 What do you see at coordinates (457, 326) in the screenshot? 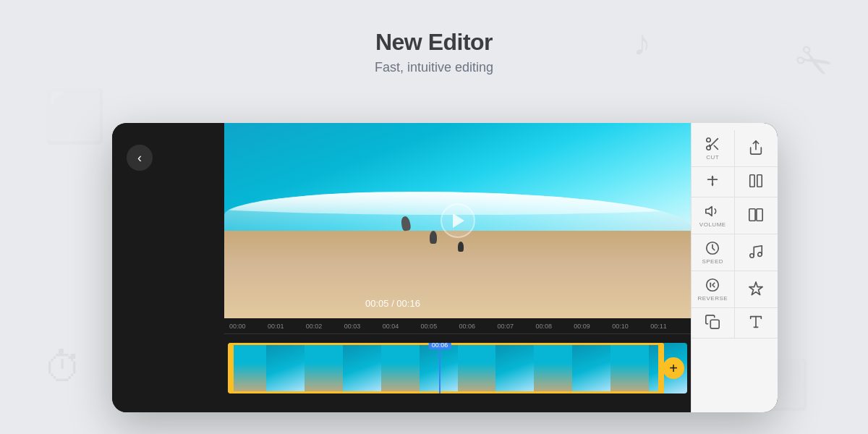
I see `timecode-ruler: 00:00 00:01 00:02 00:03 00:04 00:05 00:0…` at bounding box center [457, 326].